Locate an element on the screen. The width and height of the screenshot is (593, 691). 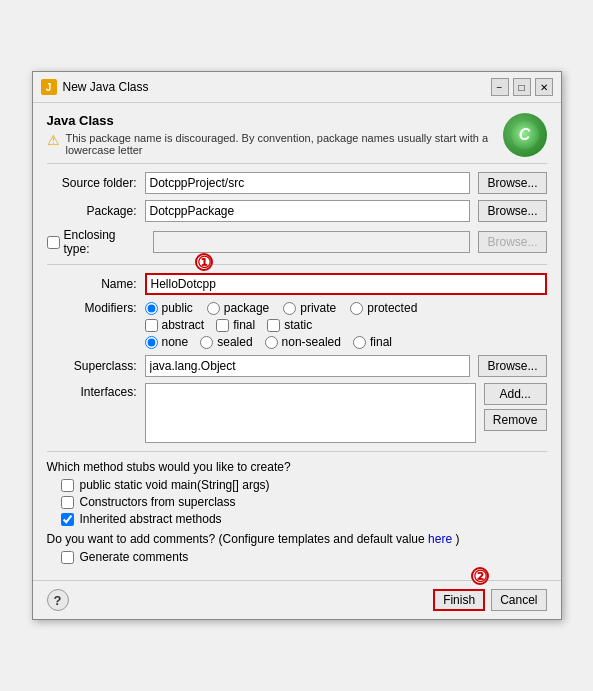
source-folder-row: Source folder: Browse... is located at coordinates (297, 183).